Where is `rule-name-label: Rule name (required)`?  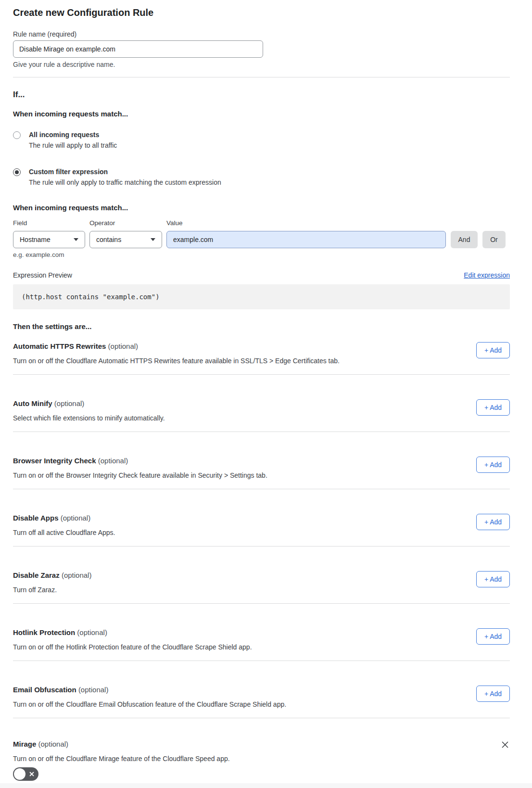 rule-name-label: Rule name (required) is located at coordinates (262, 35).